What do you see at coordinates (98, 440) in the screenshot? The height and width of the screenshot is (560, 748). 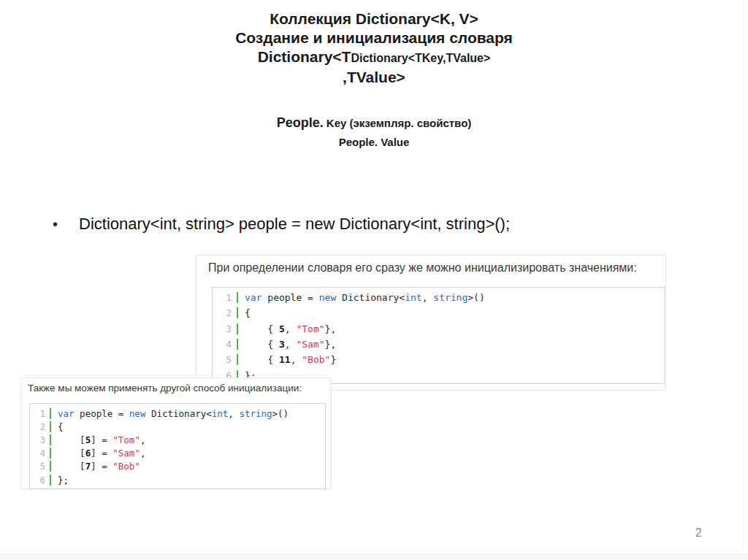 I see `code-text: [5] = "Tom",` at bounding box center [98, 440].